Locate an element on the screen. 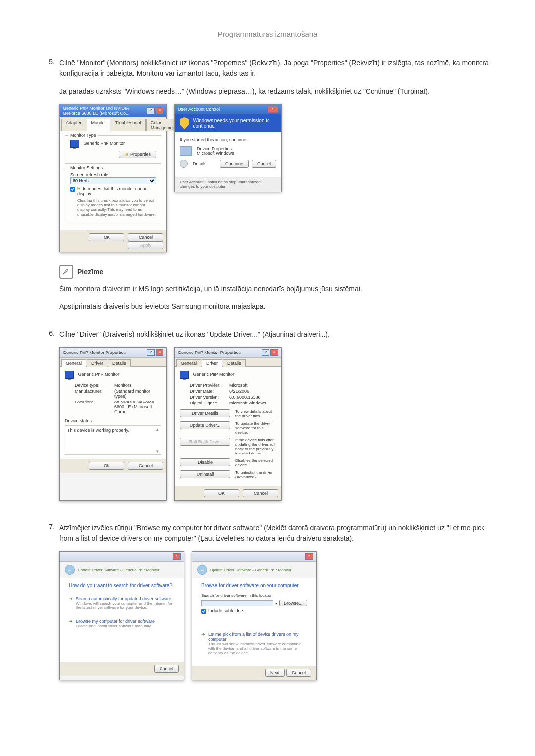 The image size is (535, 756). step-number: 5. is located at coordinates (50, 189).